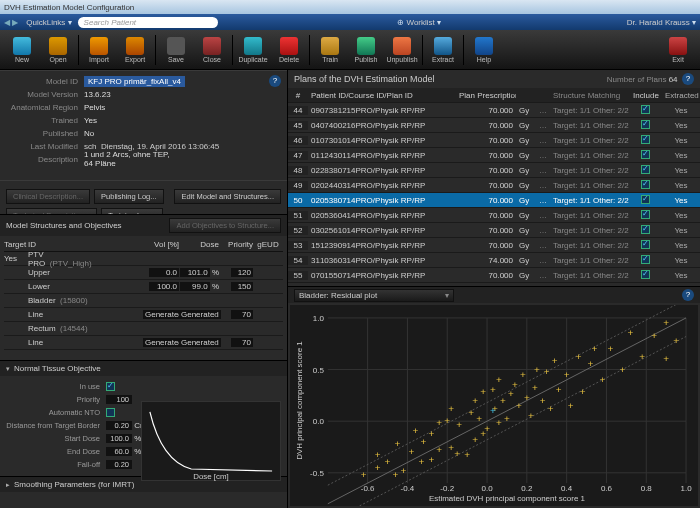 The image size is (700, 508). What do you see at coordinates (144, 273) in the screenshot?
I see `objective-row: Upper0.0101.0 %120` at bounding box center [144, 273].